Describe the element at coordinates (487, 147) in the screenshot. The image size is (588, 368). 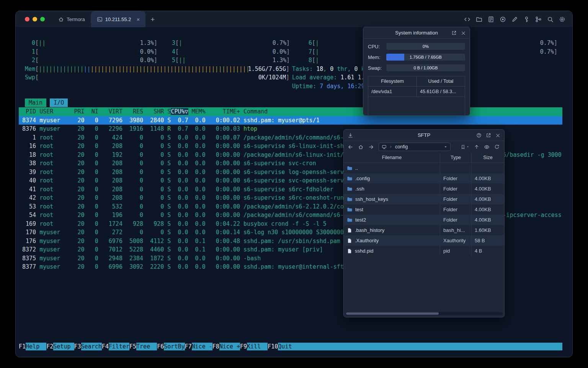
I see `show-hidden-files-button` at that location.